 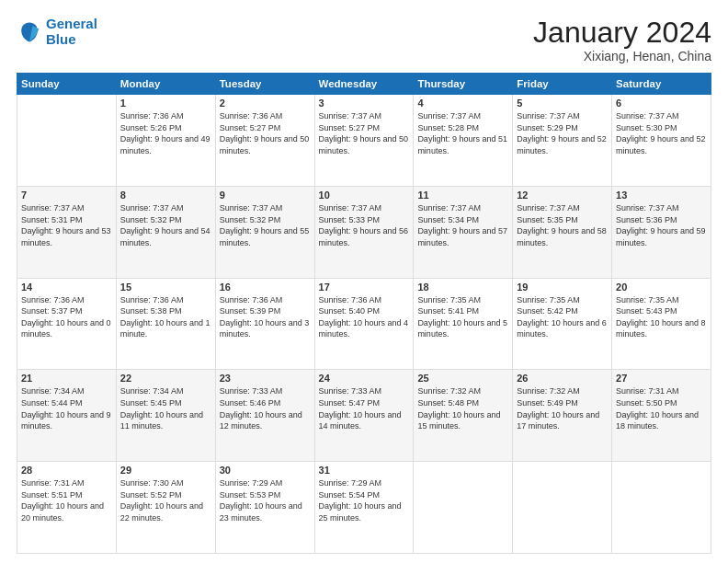 What do you see at coordinates (364, 85) in the screenshot?
I see `calendar-day-header: Wednesday` at bounding box center [364, 85].